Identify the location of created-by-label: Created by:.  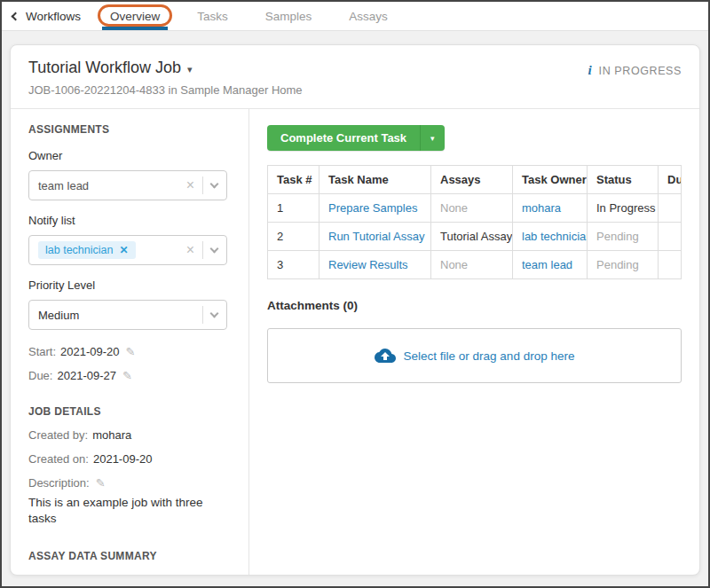
(59, 435).